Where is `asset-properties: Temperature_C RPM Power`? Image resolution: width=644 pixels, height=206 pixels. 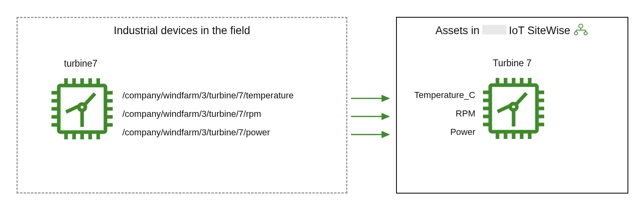 asset-properties: Temperature_C RPM Power is located at coordinates (436, 118).